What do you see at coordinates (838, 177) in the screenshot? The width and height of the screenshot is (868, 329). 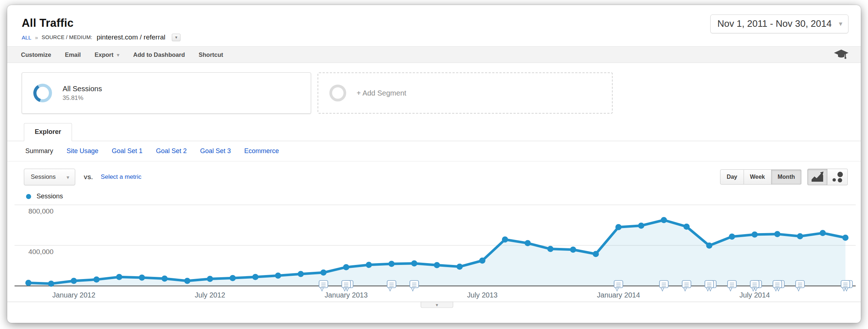 I see `motion-chart-icon` at bounding box center [838, 177].